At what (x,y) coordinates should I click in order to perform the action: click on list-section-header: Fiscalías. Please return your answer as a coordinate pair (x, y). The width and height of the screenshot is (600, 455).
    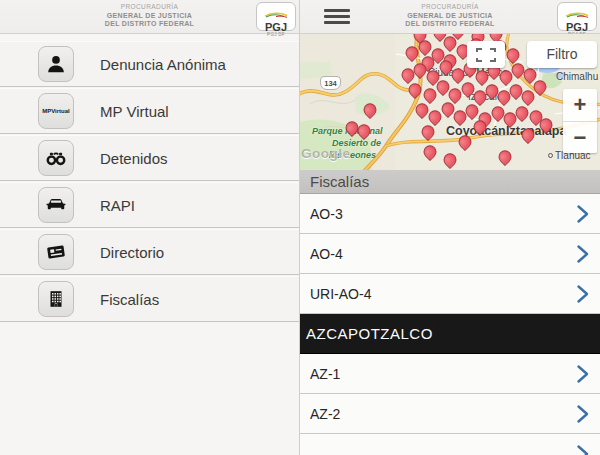
    Looking at the image, I should click on (450, 182).